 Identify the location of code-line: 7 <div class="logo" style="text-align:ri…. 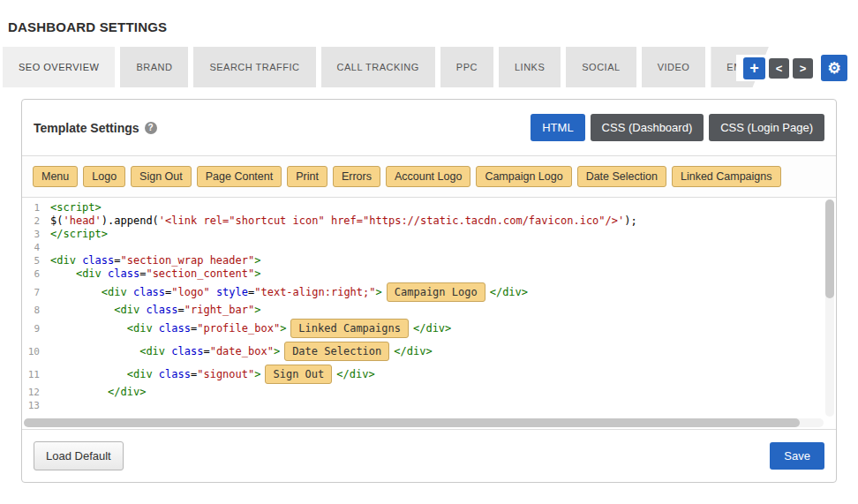
(429, 292).